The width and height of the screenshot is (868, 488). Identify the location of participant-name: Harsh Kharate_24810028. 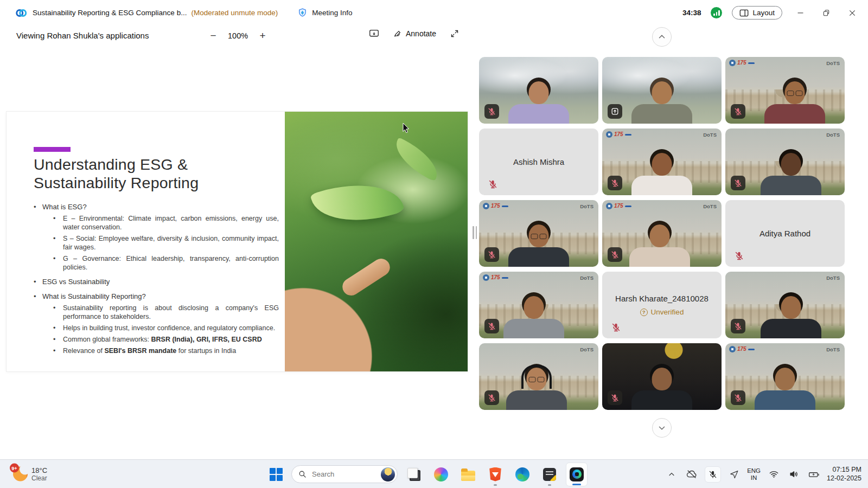
(662, 298).